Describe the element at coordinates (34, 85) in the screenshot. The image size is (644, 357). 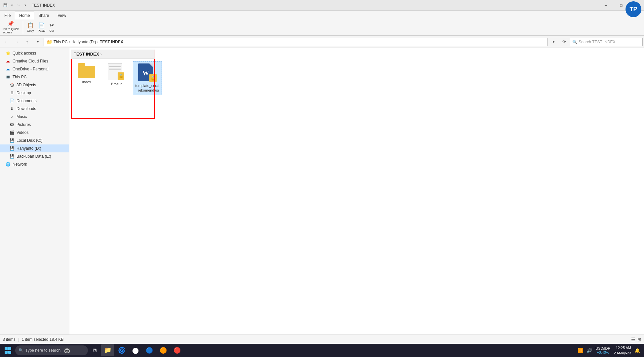
I see `sidebar-item-3d-objects: 🎲 3D Objects` at that location.